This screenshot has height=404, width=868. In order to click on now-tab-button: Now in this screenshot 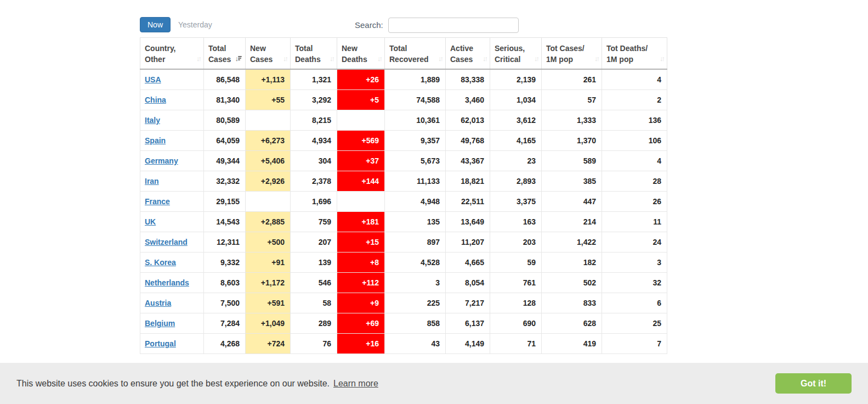, I will do `click(155, 25)`.